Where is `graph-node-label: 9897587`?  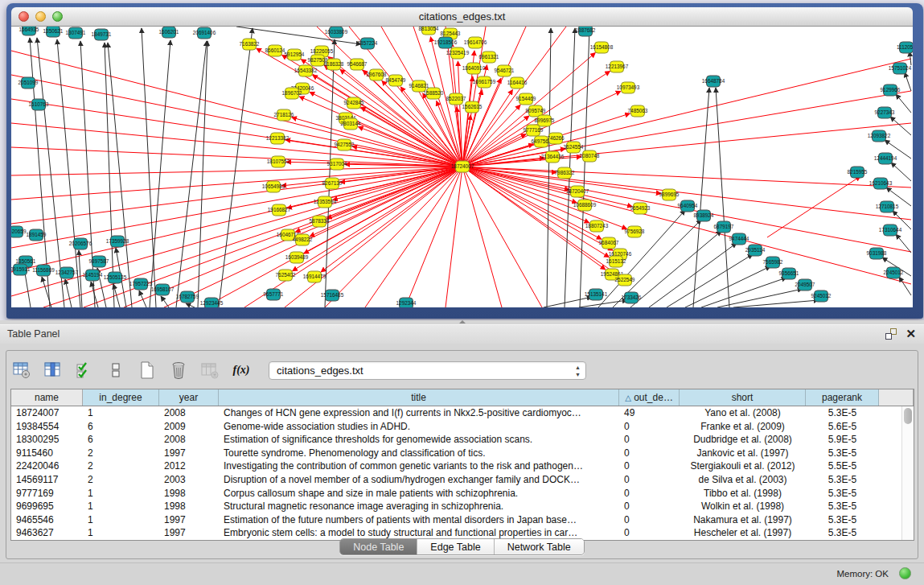 graph-node-label: 9897587 is located at coordinates (100, 261).